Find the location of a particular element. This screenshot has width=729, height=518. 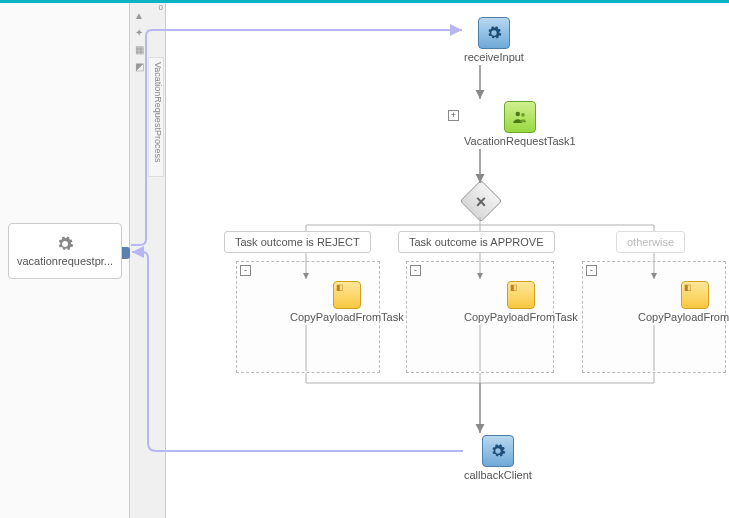

composite-process-label: vacationrequestpr... is located at coordinates (65, 261).